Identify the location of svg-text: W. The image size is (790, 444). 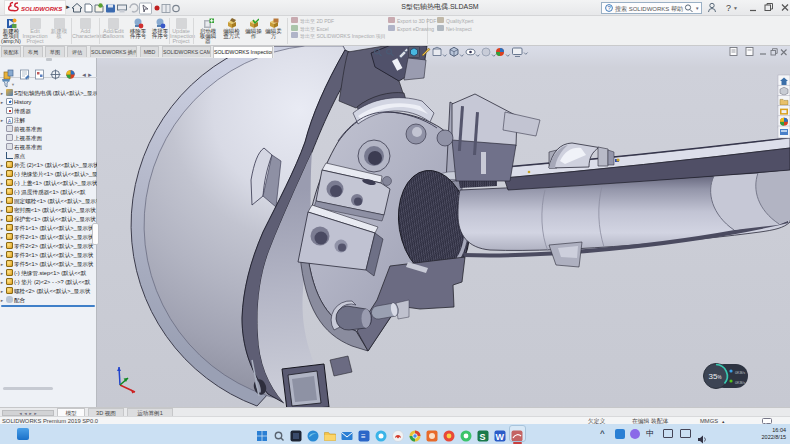
(500, 437).